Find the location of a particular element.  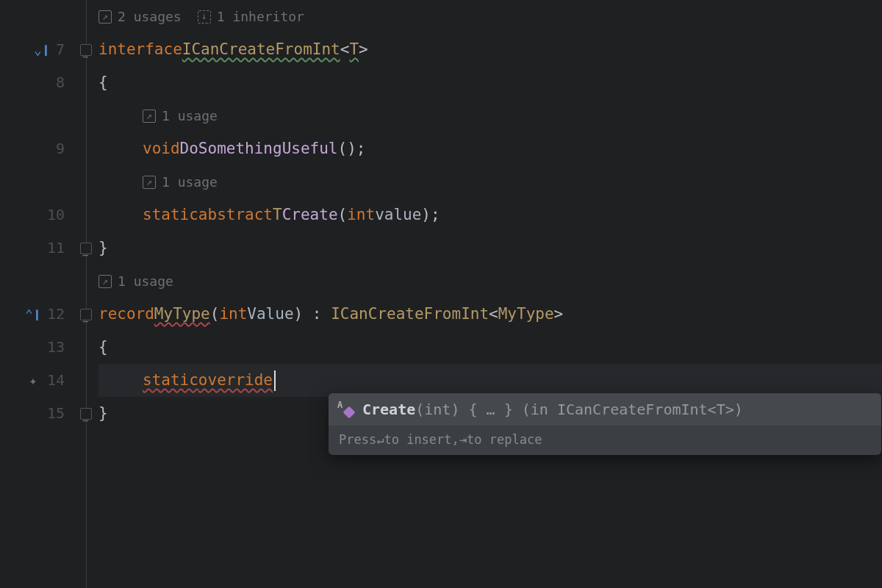

line-number: 10 is located at coordinates (56, 215).